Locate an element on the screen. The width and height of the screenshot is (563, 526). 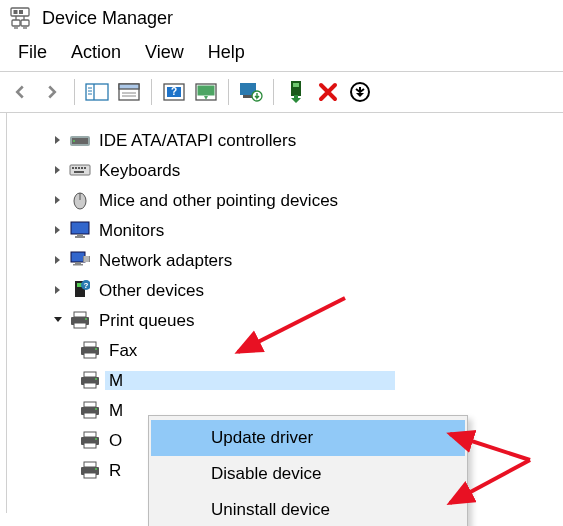
update-driver-button is located at coordinates (251, 92).